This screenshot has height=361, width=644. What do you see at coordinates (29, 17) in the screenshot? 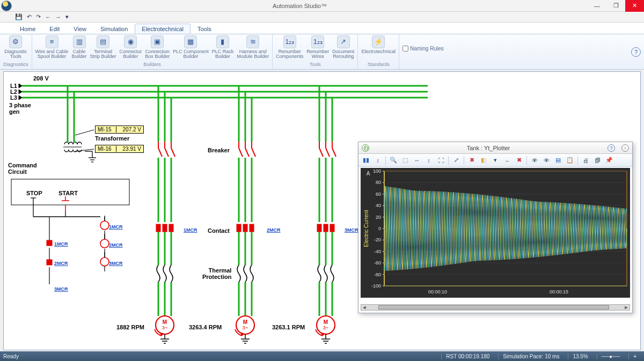
I see `qat-undo-icon: ↶` at bounding box center [29, 17].